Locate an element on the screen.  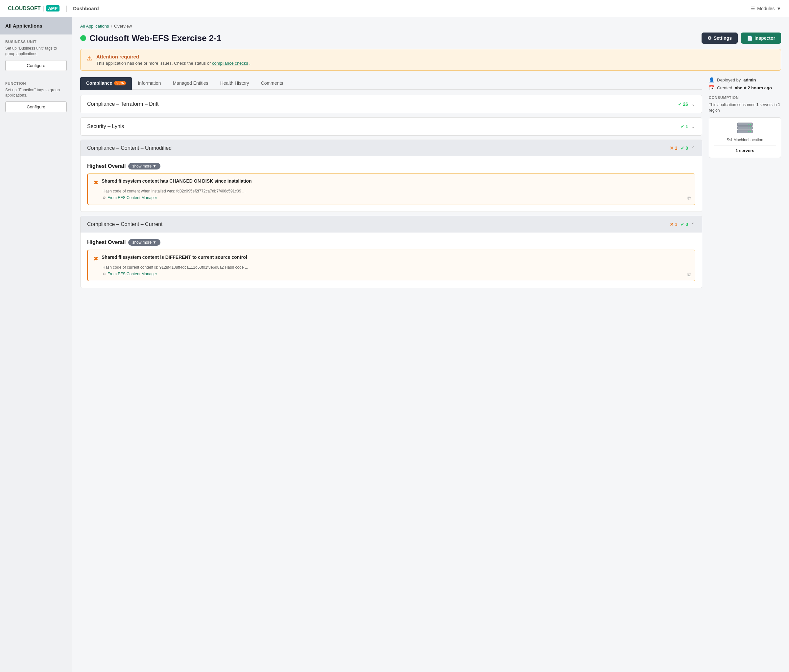
terraform-drift-right: ✓ 26 ⌄ is located at coordinates (687, 104).